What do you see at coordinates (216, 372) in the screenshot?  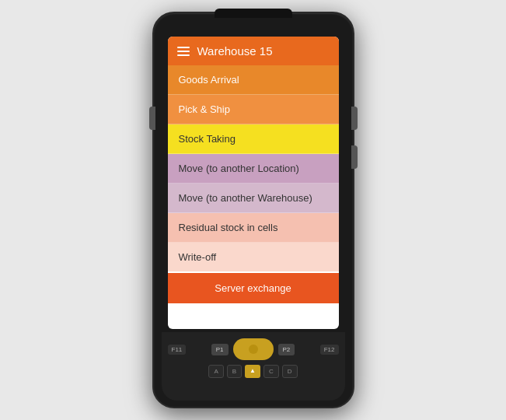 I see `a-key: A` at bounding box center [216, 372].